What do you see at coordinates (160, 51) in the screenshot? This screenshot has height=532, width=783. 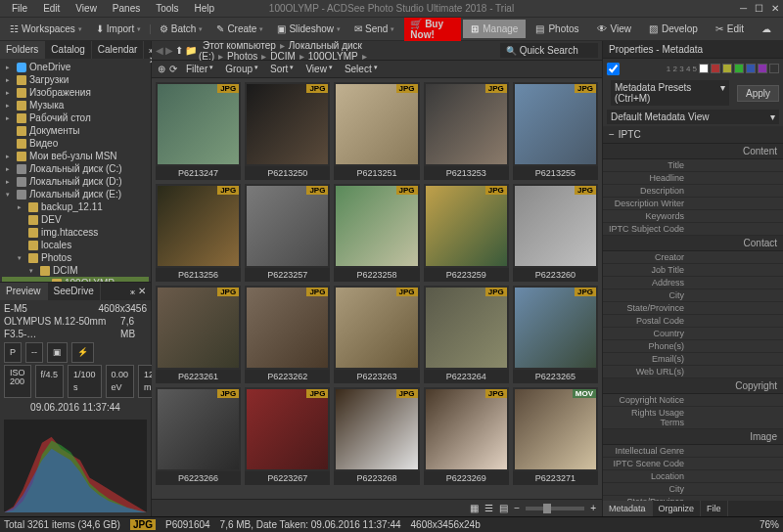 I see `nav-back-icon: ◀` at bounding box center [160, 51].